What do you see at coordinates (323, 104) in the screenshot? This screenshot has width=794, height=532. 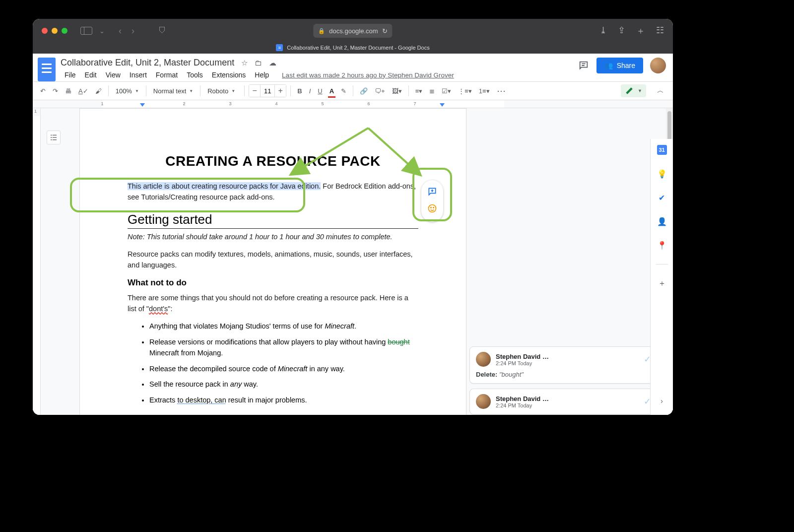 I see `ruler-tick: 5` at bounding box center [323, 104].